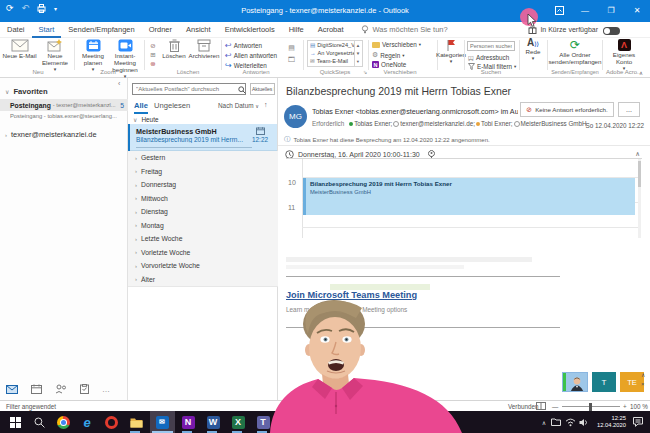  I want to click on read-aloud-button: A⟩⟩ Rede▾, so click(533, 50).